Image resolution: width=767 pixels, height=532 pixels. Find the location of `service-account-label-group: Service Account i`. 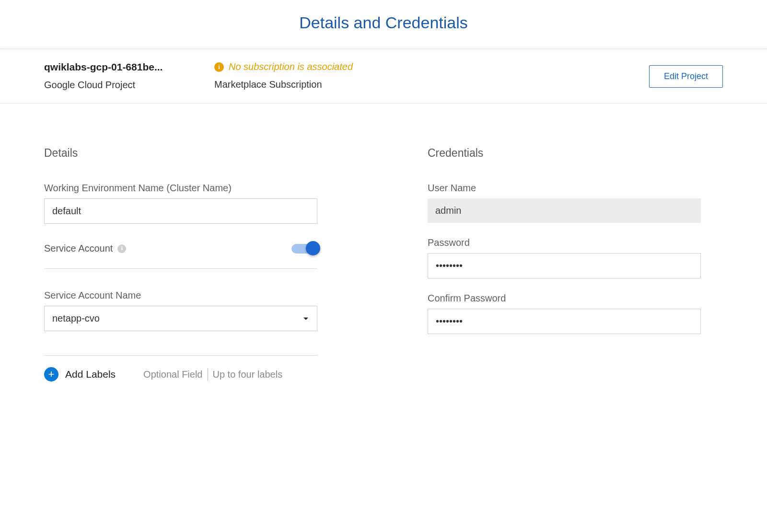

service-account-label-group: Service Account i is located at coordinates (85, 248).